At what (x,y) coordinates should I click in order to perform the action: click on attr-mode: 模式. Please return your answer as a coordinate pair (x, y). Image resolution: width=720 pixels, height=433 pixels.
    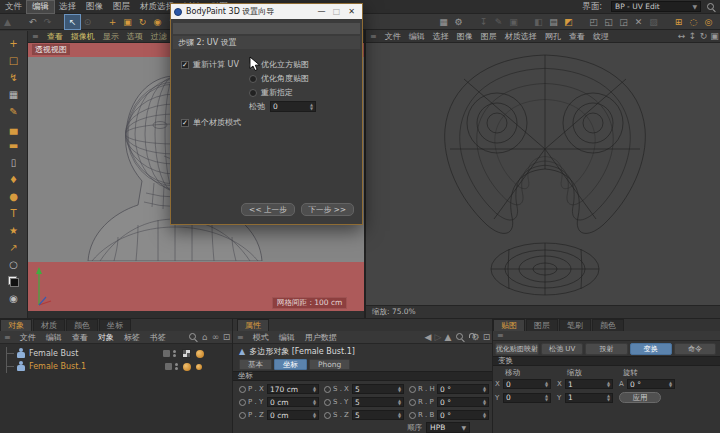
    Looking at the image, I should click on (261, 338).